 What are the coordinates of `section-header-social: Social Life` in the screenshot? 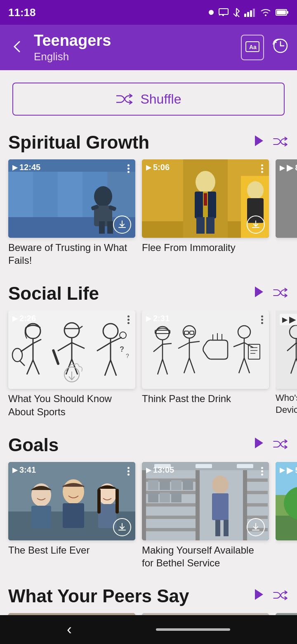 It's located at (148, 297).